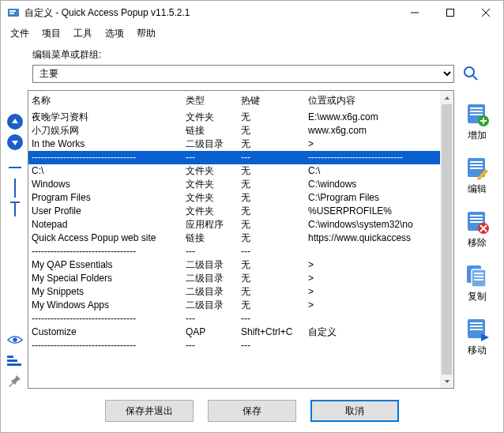  I want to click on table-row: In the Works二级目录无>, so click(241, 144).